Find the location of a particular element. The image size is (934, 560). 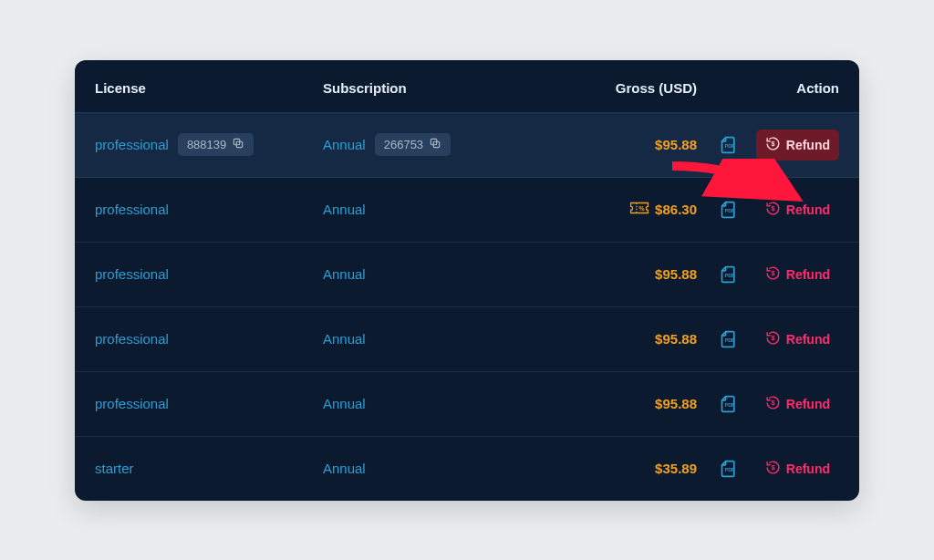

col-header-subscription: Subscription is located at coordinates (365, 88).